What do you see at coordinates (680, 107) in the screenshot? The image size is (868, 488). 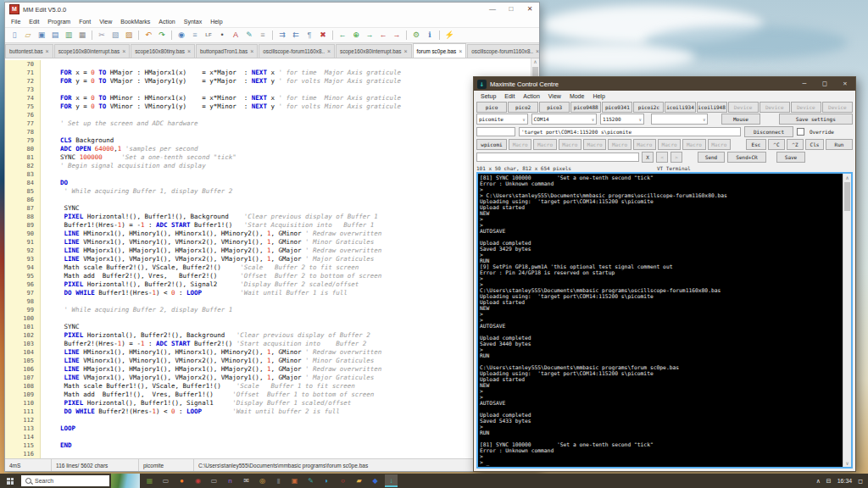 I see `device-button-icoili934: icoili934` at bounding box center [680, 107].